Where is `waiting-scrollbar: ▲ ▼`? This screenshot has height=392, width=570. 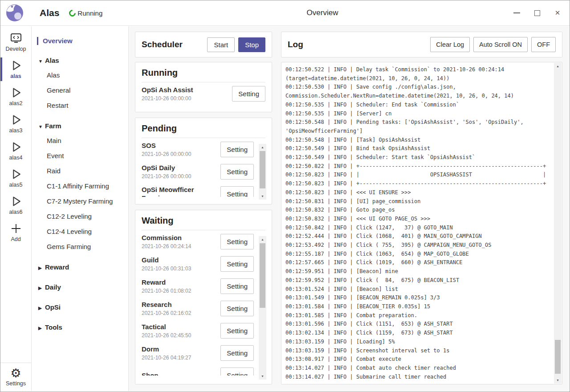 waiting-scrollbar: ▲ ▼ is located at coordinates (263, 308).